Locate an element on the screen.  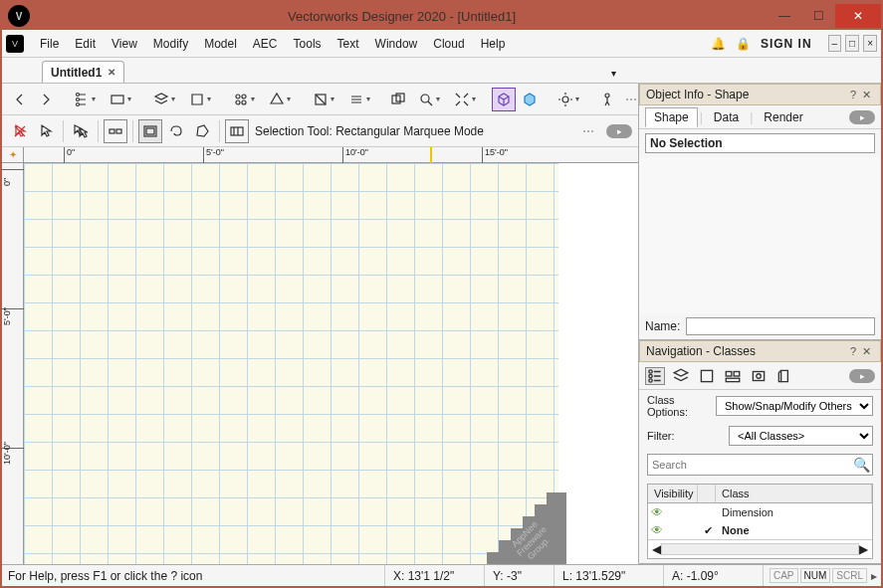
nav-viewports-icon is located at coordinates (733, 376).